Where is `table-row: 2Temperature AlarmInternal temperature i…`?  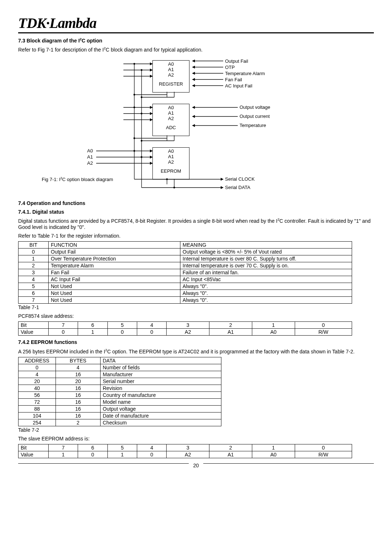
table-row: 2Temperature AlarmInternal temperature i… is located at coordinates (185, 266).